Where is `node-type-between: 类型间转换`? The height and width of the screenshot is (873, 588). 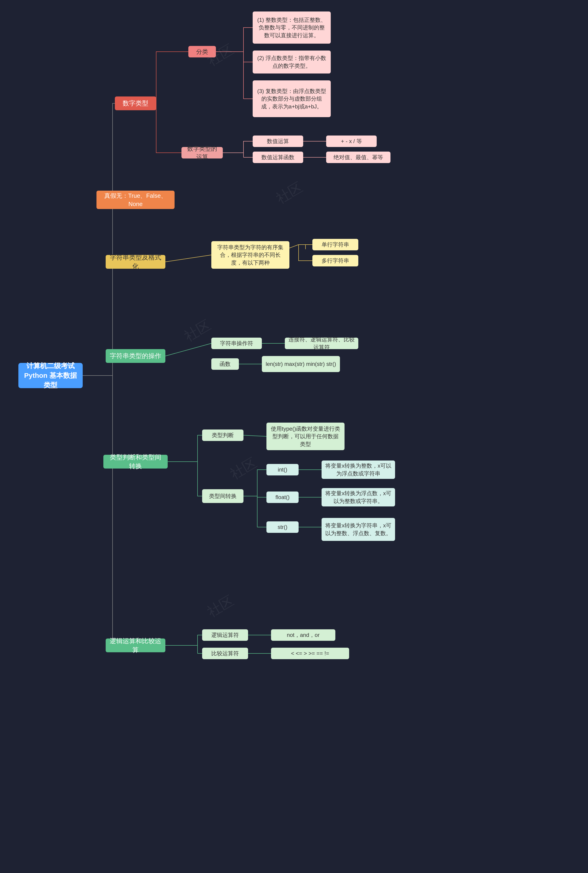
node-type-between: 类型间转换 is located at coordinates (223, 496).